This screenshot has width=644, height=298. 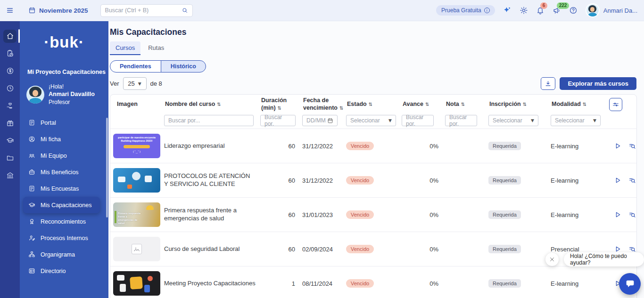 I want to click on user-menu: Anmari Da..., so click(x=611, y=10).